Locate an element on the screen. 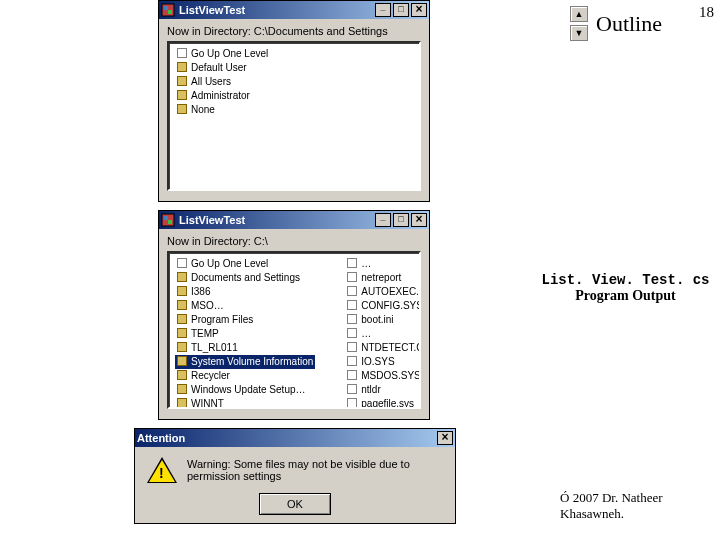 The image size is (720, 540). list-item: TL_RL011 is located at coordinates (245, 348).